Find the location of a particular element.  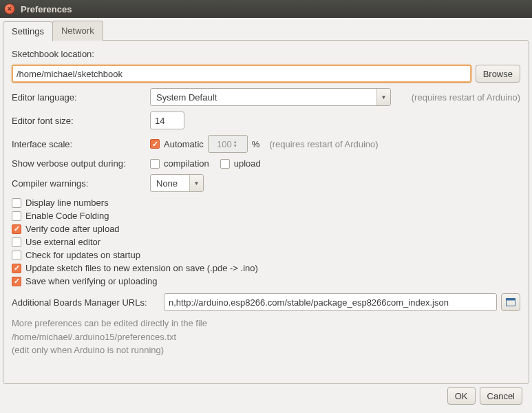

label-additional-urls: Additional Boards Manager URLs: is located at coordinates (85, 303).